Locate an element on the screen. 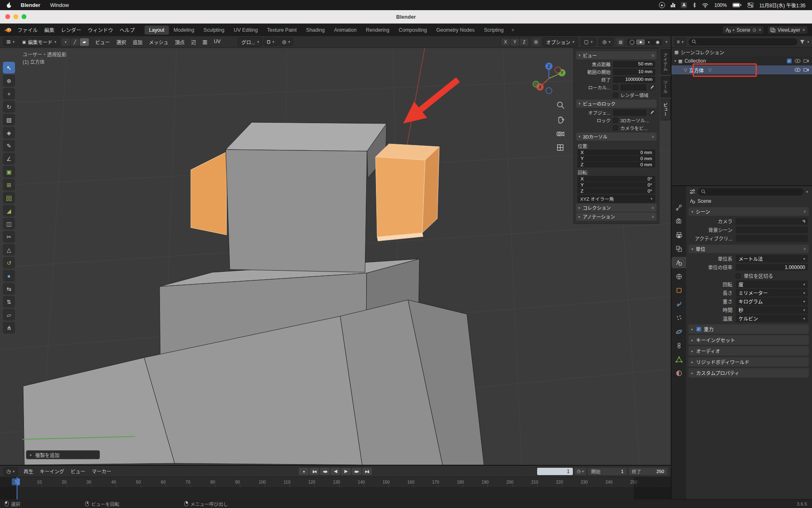 The height and width of the screenshot is (508, 812). cursor-location-y-field: Y0 mm is located at coordinates (616, 158).